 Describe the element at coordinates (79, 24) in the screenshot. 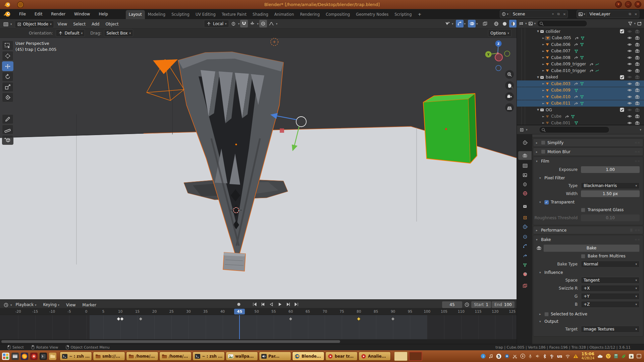

I see `viewport-menu-select: Select` at that location.